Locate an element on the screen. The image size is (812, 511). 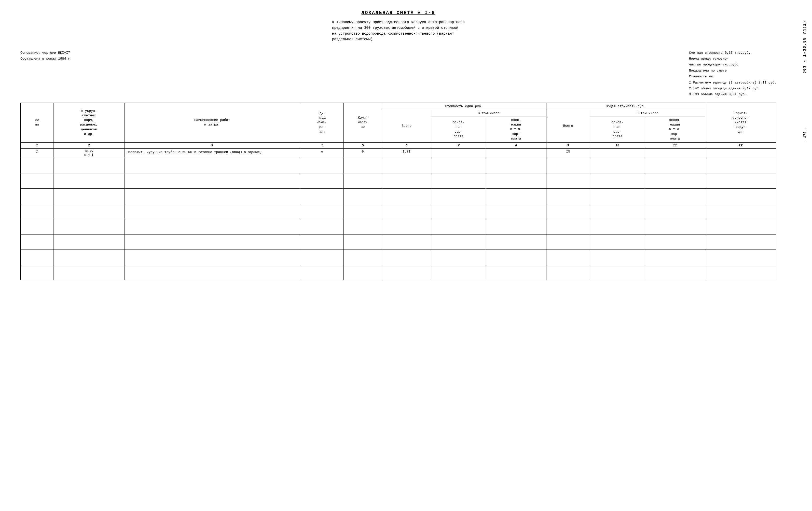
info-right-line5: Стоимость на: is located at coordinates (732, 77).